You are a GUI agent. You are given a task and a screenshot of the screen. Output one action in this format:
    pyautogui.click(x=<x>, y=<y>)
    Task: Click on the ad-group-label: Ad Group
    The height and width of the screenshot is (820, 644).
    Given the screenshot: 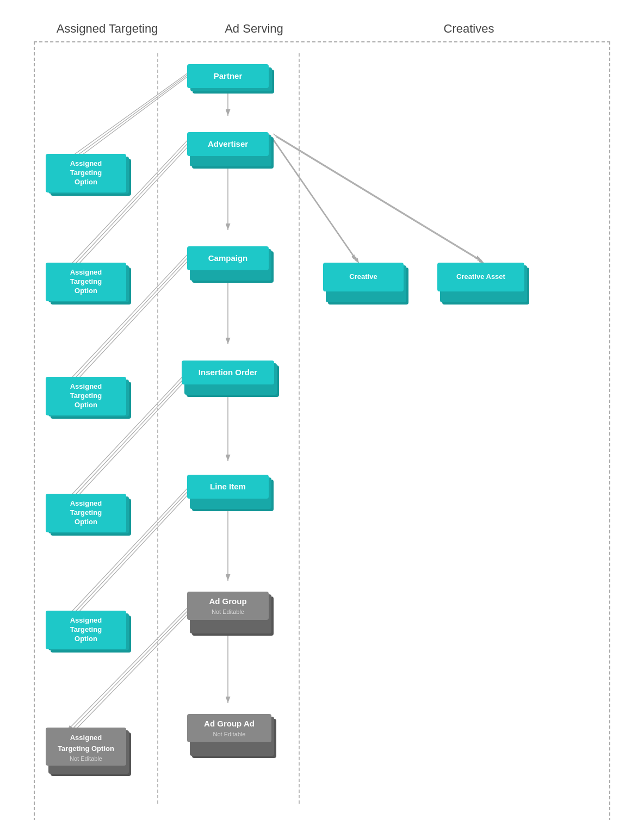 What is the action you would take?
    pyautogui.click(x=227, y=601)
    